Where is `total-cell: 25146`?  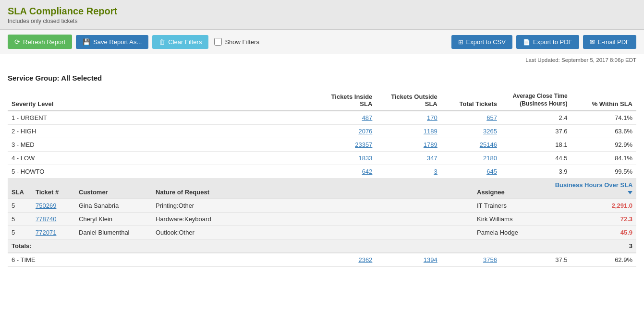 total-cell: 25146 is located at coordinates (471, 145).